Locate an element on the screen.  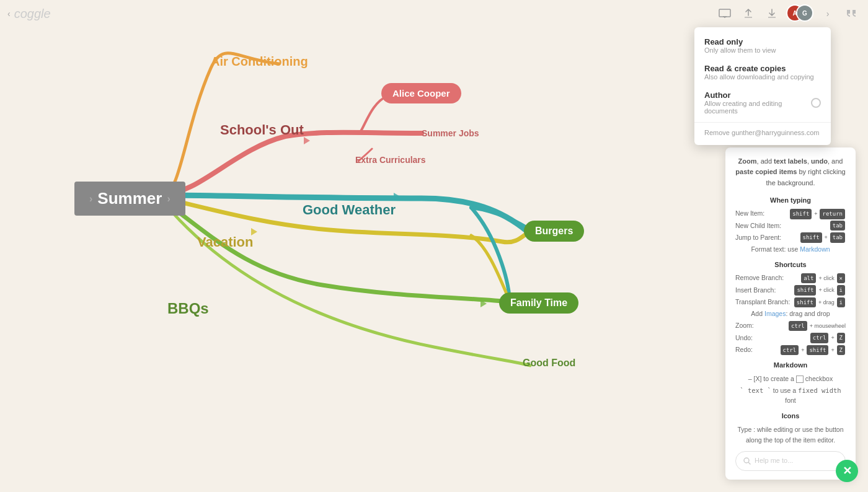
close-help-button: ✕ is located at coordinates (847, 471).